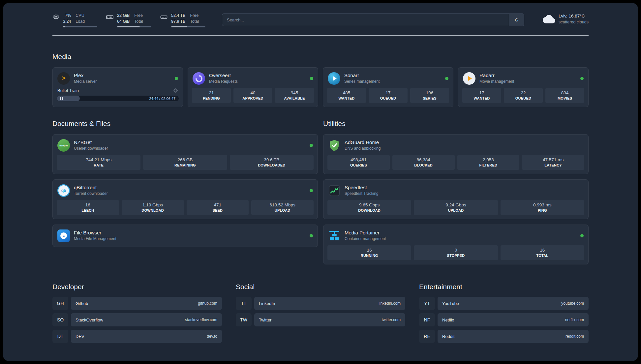  What do you see at coordinates (572, 303) in the screenshot?
I see `bookmark-url: youtube.com` at bounding box center [572, 303].